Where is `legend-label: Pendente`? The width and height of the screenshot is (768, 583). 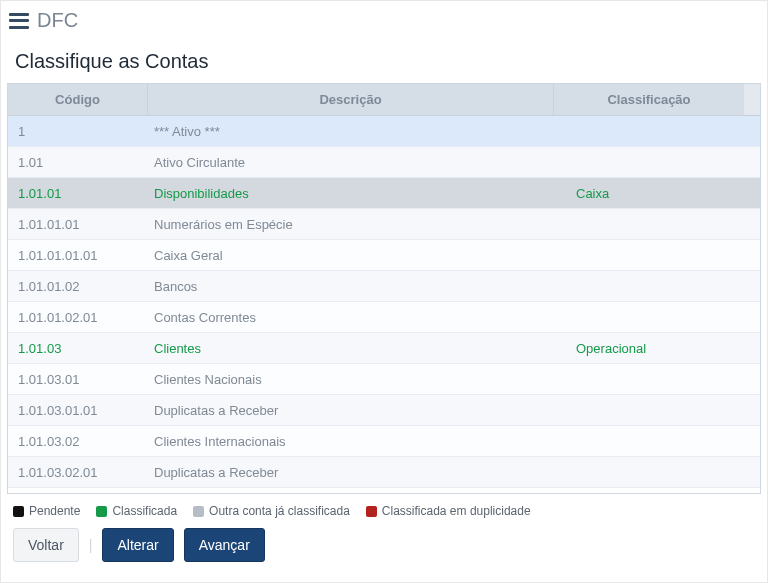
legend-label: Pendente is located at coordinates (54, 511).